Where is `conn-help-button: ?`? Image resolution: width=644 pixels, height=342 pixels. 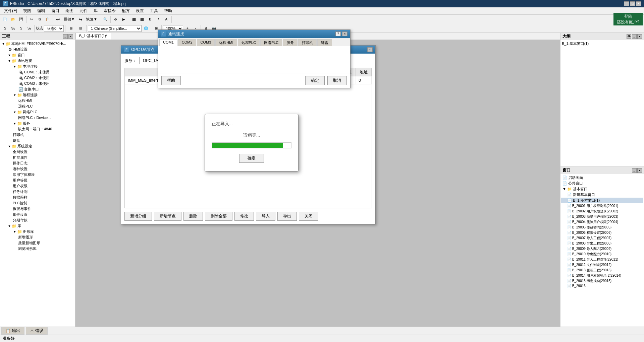
conn-help-button: ? is located at coordinates (338, 34).